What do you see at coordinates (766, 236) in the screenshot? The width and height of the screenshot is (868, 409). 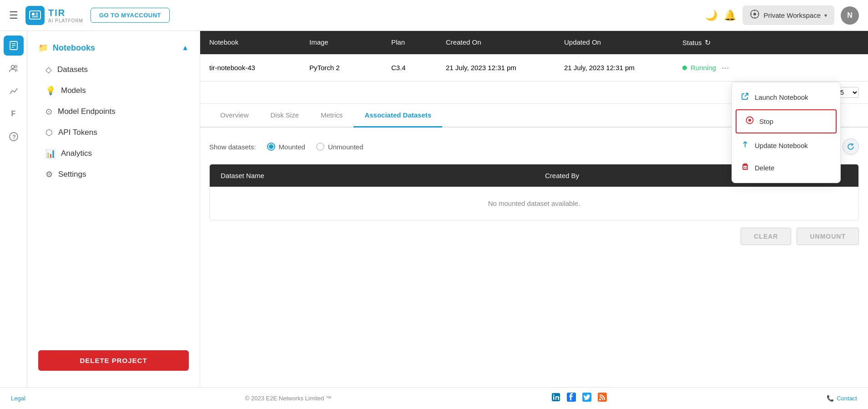 I see `clear-button: CLEAR` at bounding box center [766, 236].